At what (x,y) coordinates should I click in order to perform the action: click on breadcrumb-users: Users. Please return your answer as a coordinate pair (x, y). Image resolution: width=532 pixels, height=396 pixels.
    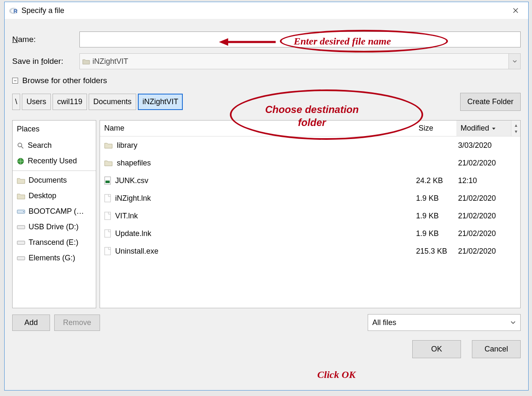
    Looking at the image, I should click on (36, 102).